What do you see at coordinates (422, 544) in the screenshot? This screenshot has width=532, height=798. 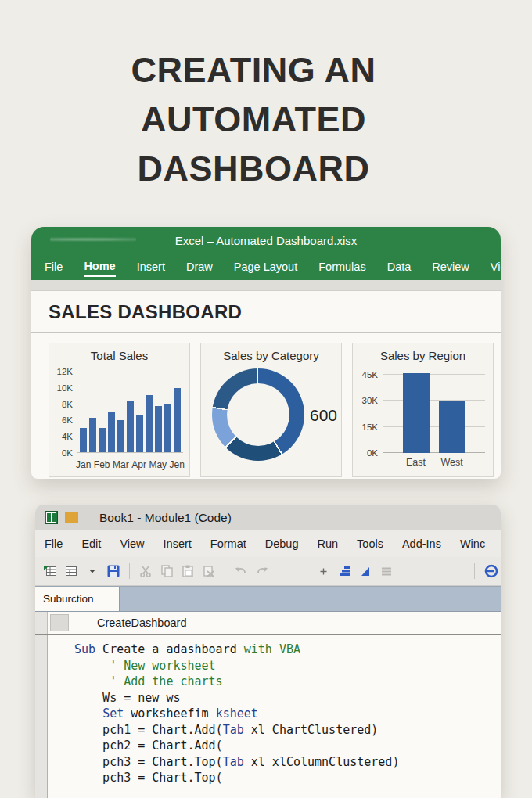 I see `vba-menu-add-ins: Add-Ins` at bounding box center [422, 544].